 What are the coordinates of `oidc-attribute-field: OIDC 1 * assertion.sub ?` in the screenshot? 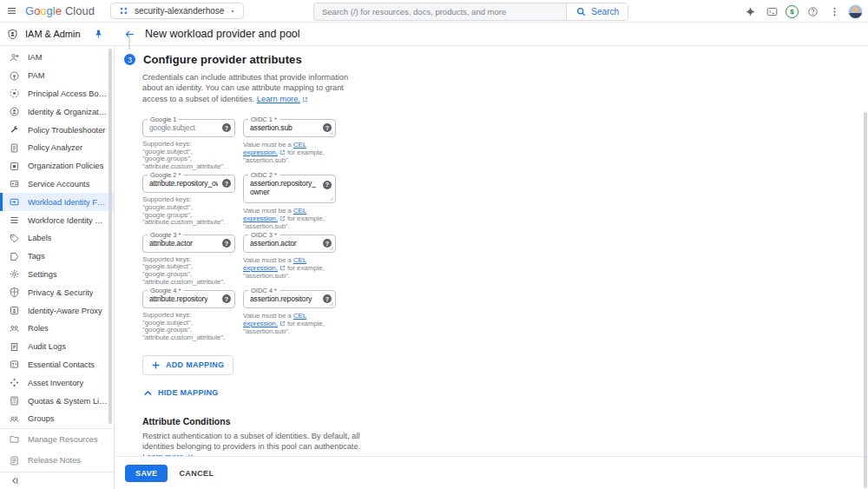 It's located at (290, 129).